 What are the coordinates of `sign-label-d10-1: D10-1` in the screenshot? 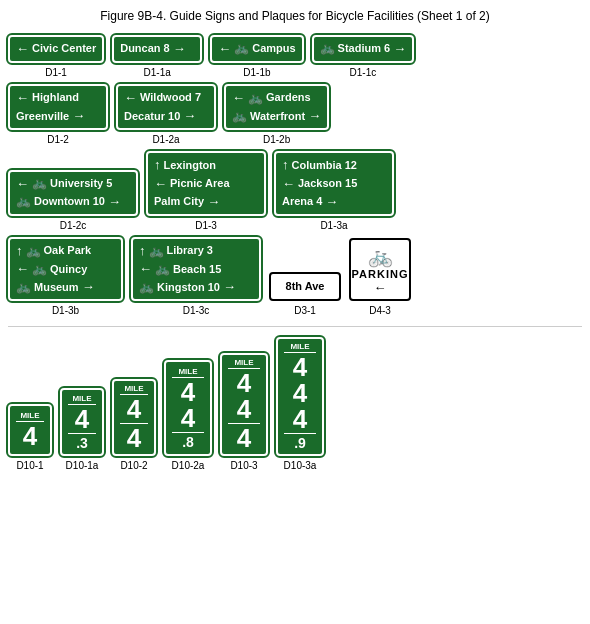 It's located at (30, 466).